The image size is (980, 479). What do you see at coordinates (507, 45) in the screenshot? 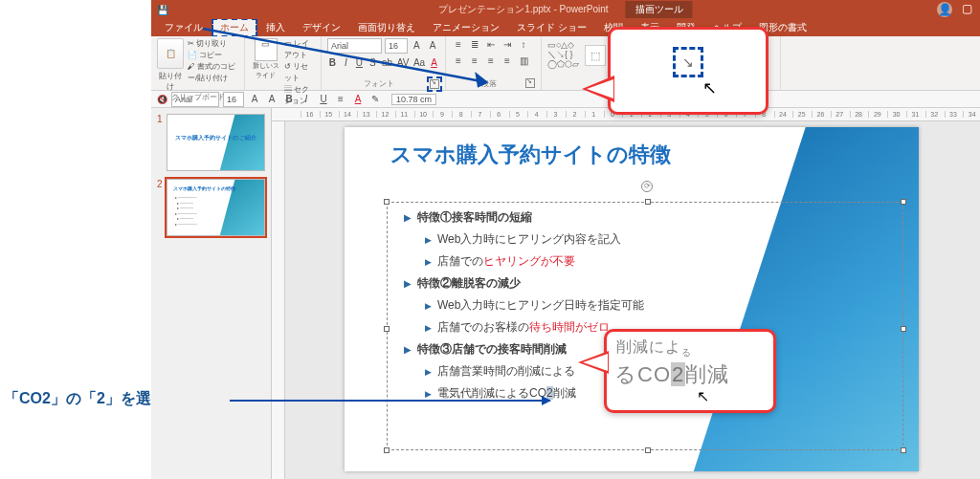
I see `indent-inc-button: ⇥` at bounding box center [507, 45].